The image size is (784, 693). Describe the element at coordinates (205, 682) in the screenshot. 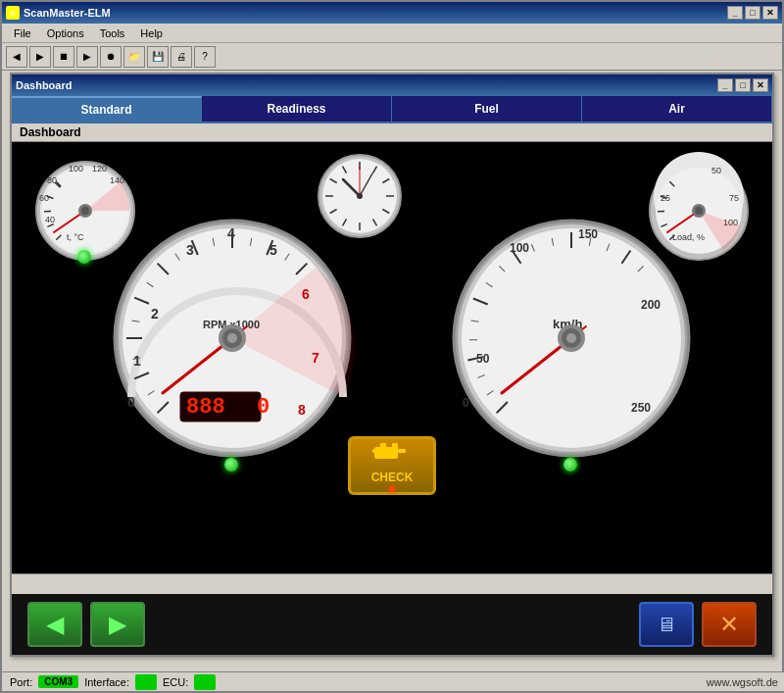

I see `ecu-value` at that location.